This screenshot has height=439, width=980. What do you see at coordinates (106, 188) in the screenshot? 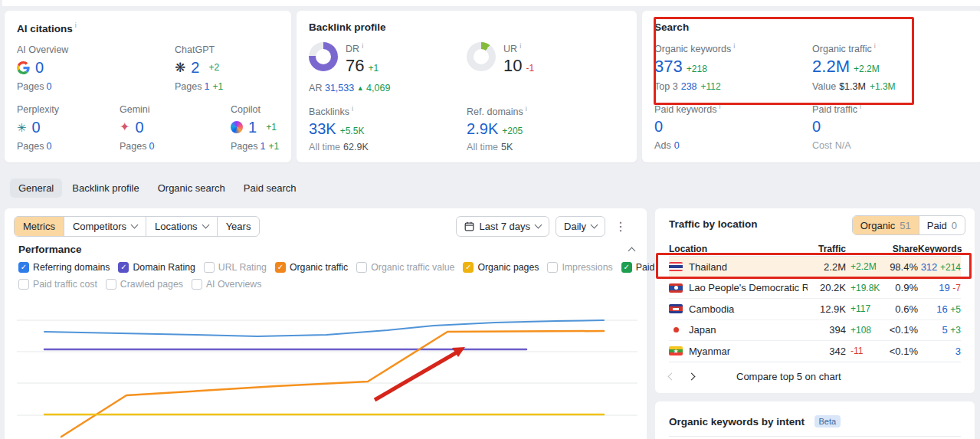
I see `tab-backlink-profile: Backlink profile` at bounding box center [106, 188].